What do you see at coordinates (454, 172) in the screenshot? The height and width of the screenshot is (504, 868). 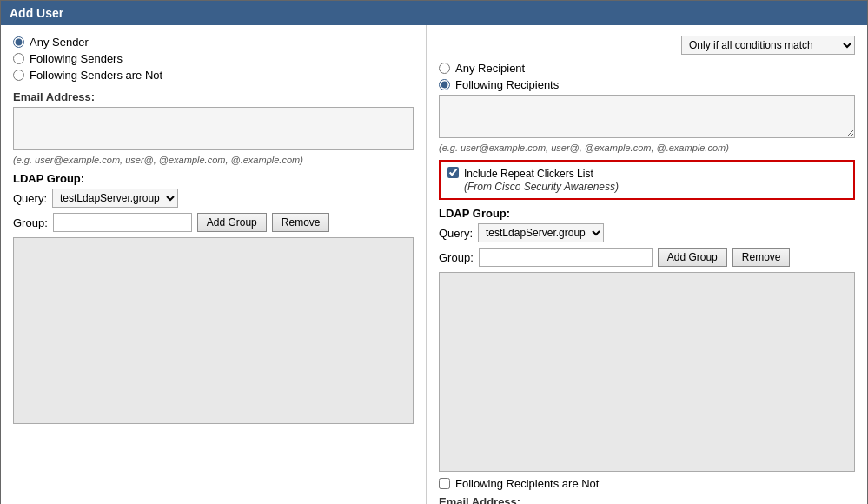 I see `include-repeat-checkbox` at bounding box center [454, 172].